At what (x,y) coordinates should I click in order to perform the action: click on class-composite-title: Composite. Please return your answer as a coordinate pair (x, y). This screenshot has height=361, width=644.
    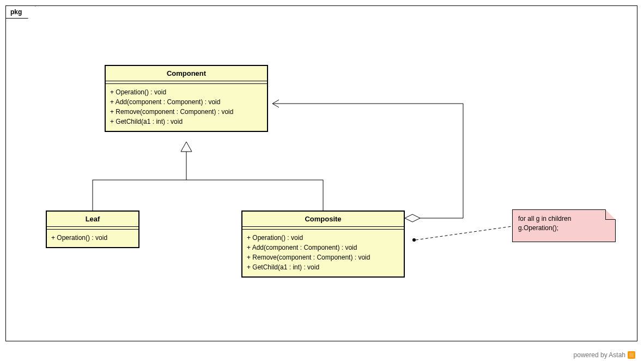
    Looking at the image, I should click on (323, 219).